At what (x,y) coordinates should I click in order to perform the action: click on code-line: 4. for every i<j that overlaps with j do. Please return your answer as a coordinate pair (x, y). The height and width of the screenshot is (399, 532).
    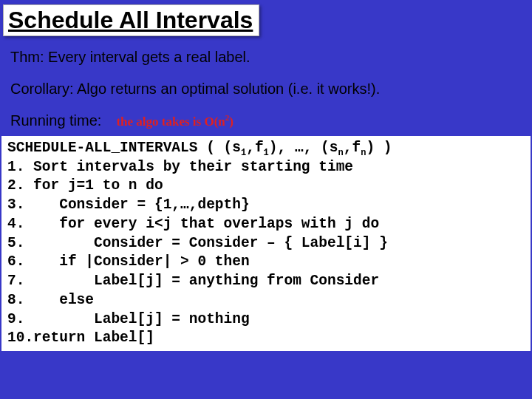
    Looking at the image, I should click on (194, 224).